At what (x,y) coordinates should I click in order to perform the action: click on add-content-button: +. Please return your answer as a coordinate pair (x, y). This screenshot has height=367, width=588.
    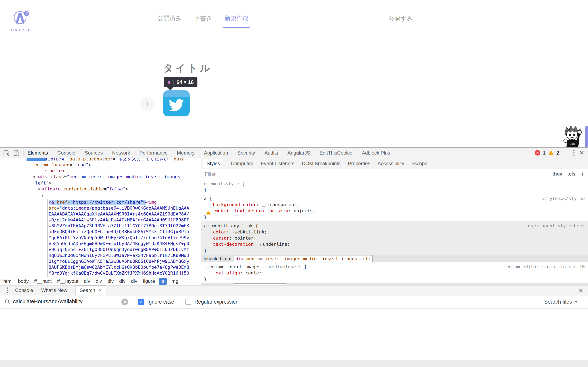
    Looking at the image, I should click on (148, 104).